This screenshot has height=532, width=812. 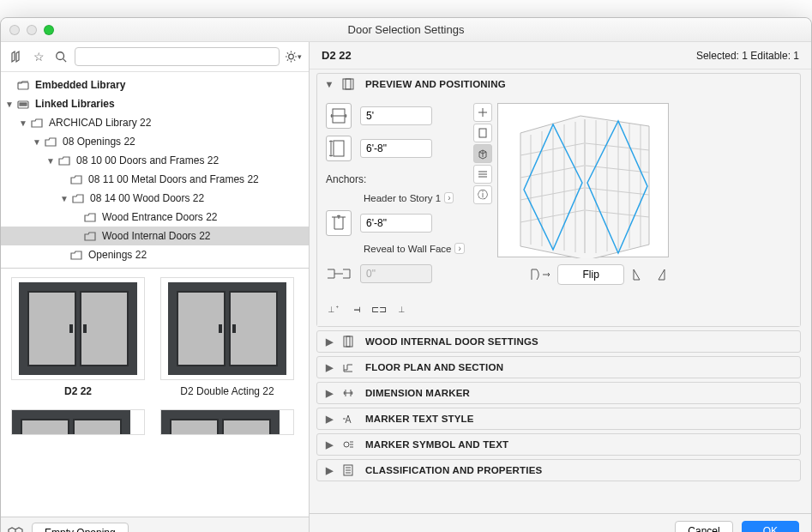 What do you see at coordinates (590, 275) in the screenshot?
I see `flip-button: Flip` at bounding box center [590, 275].